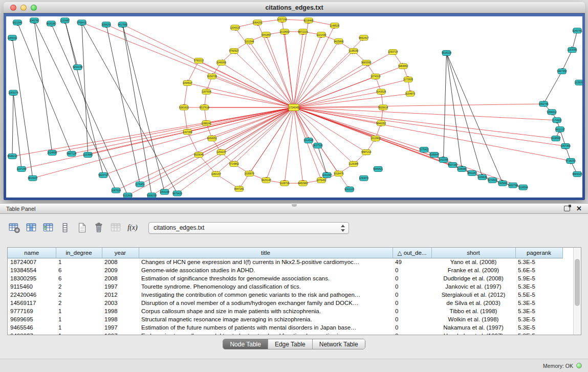  What do you see at coordinates (453, 165) in the screenshot?
I see `graph-node: 9507182` at bounding box center [453, 165].